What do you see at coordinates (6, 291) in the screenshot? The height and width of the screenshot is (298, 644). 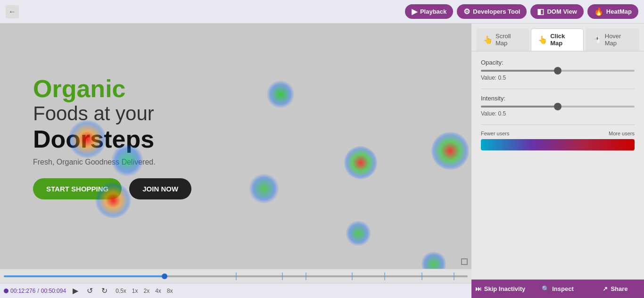 I see `time-indicator-dot` at bounding box center [6, 291].